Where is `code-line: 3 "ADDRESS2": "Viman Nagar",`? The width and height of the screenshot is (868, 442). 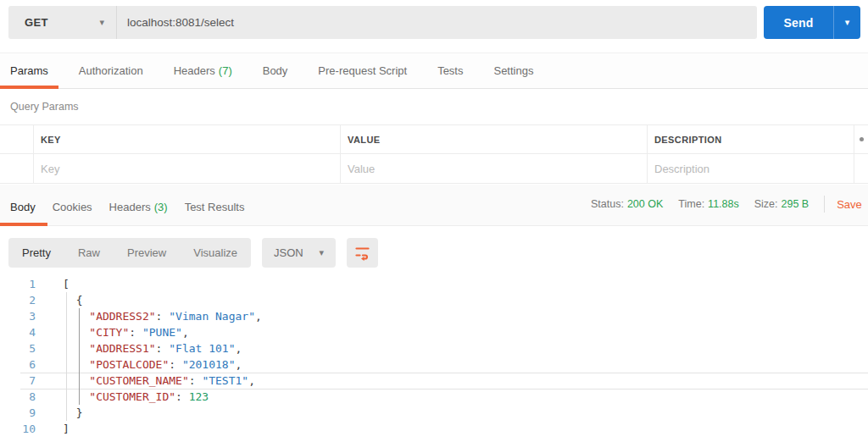 code-line: 3 "ADDRESS2": "Viman Nagar", is located at coordinates (434, 317).